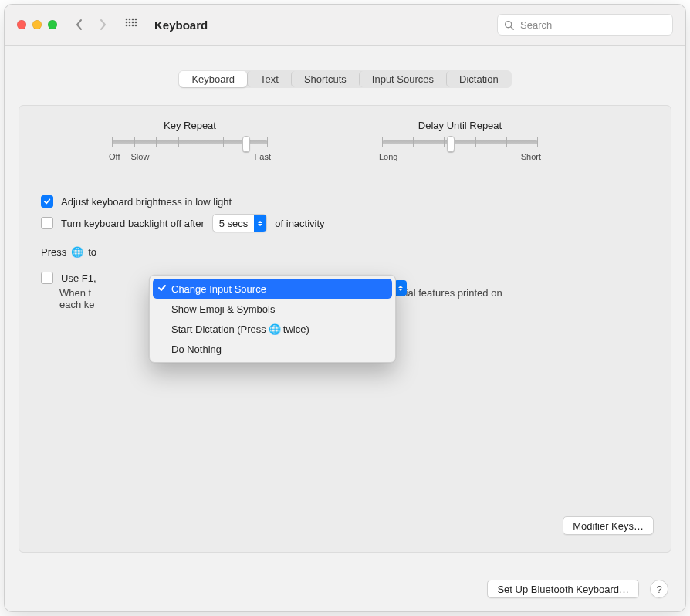 This screenshot has width=690, height=616. What do you see at coordinates (219, 329) in the screenshot?
I see `menu-item-label-prefix: Start Dictation (Press` at bounding box center [219, 329].